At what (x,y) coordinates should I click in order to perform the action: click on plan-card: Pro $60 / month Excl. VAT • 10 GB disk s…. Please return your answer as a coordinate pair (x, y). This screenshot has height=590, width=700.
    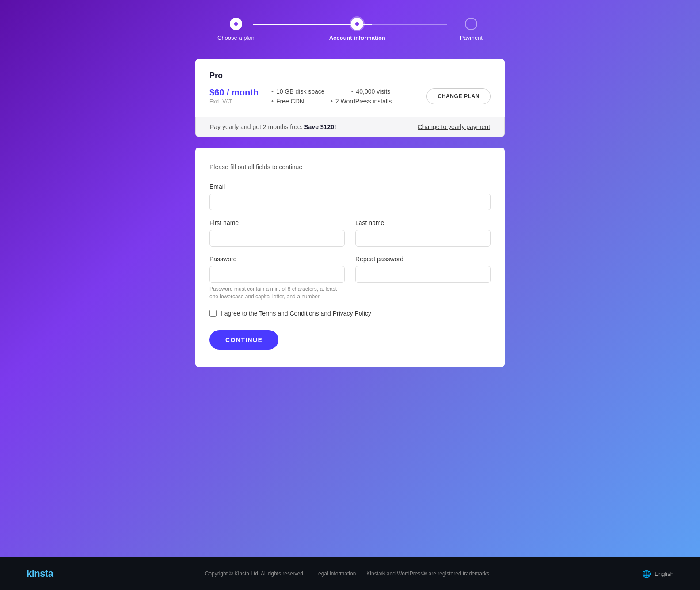
    Looking at the image, I should click on (350, 88).